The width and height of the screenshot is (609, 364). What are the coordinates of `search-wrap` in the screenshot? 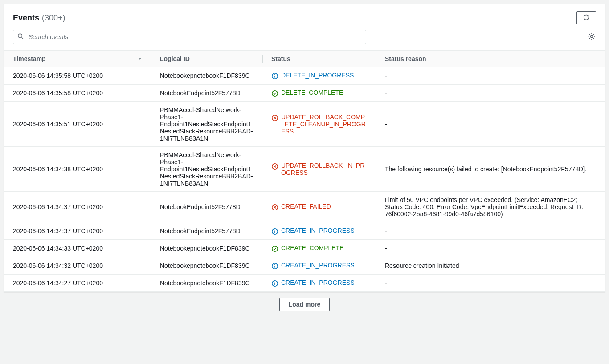 It's located at (190, 37).